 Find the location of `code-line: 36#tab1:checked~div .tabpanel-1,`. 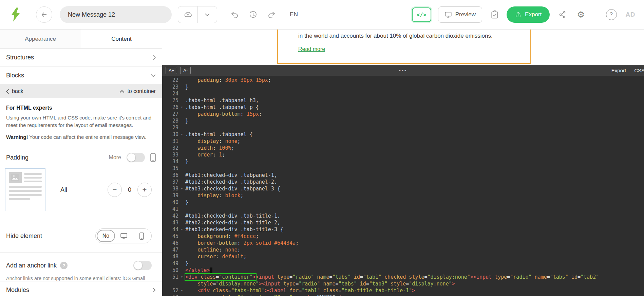

code-line: 36#tab1:checked~div .tabpanel-1, is located at coordinates (403, 175).